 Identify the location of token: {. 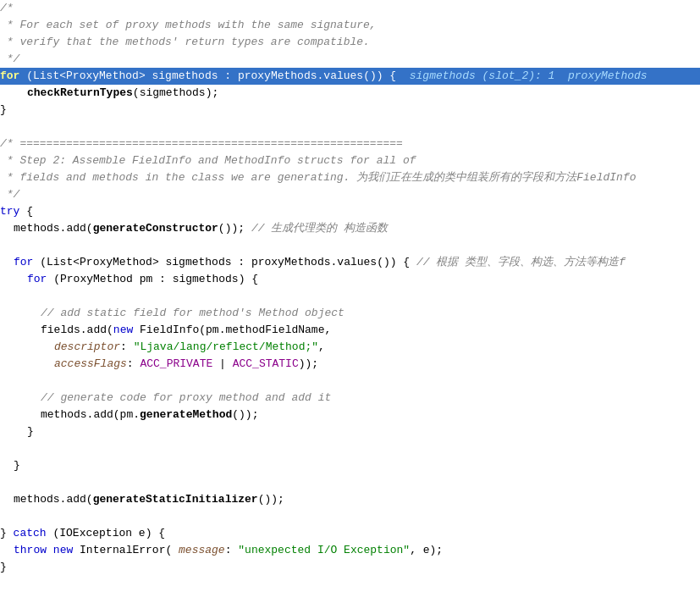
(26, 212).